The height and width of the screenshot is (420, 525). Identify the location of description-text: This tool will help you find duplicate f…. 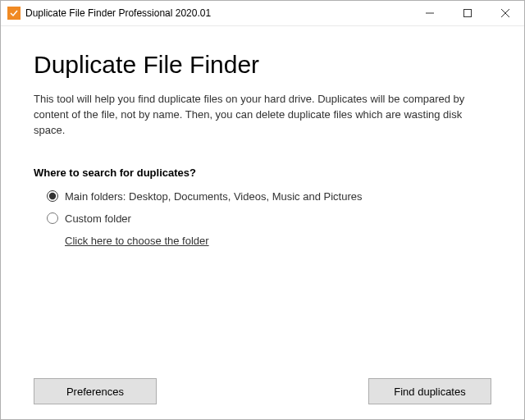
(262, 115).